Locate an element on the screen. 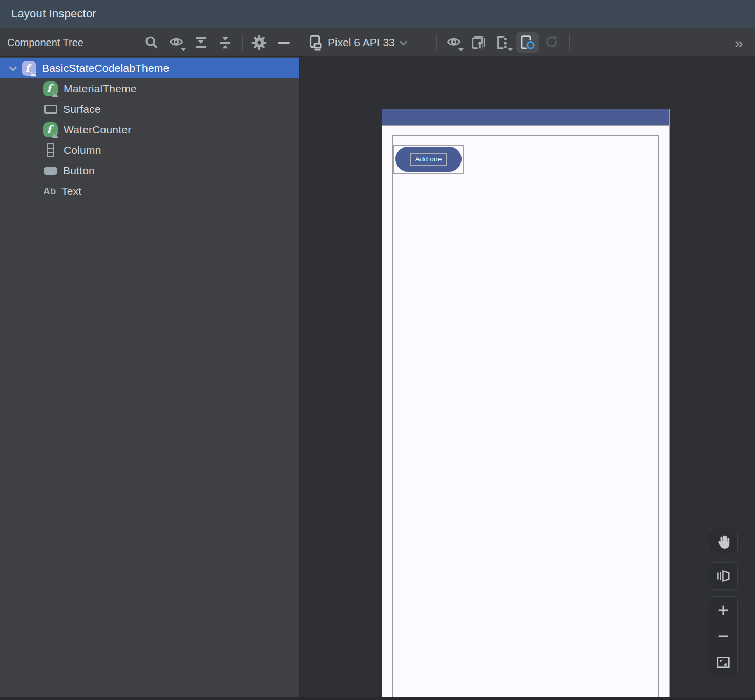  tree-item-label: Column is located at coordinates (82, 150).